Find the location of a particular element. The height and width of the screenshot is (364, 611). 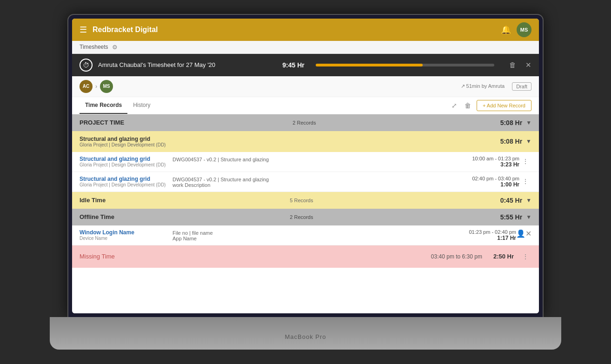

structural-hours: 5:08 Hr is located at coordinates (511, 141).